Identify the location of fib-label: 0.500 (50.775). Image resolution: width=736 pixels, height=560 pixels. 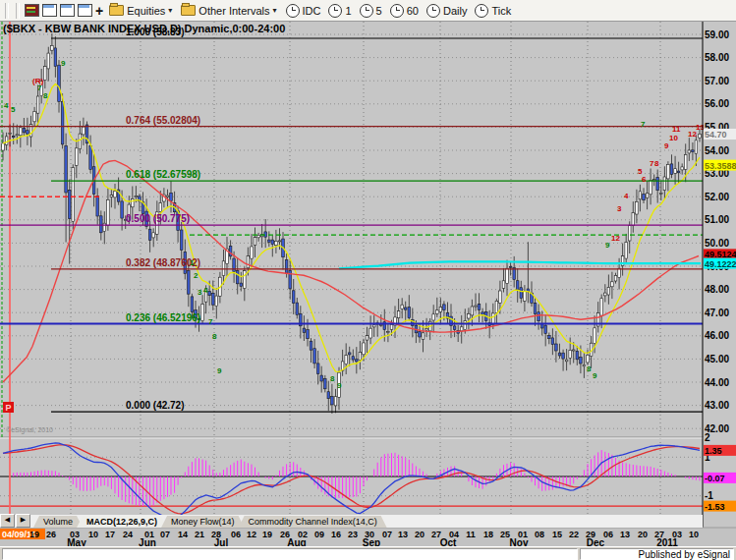
(157, 218).